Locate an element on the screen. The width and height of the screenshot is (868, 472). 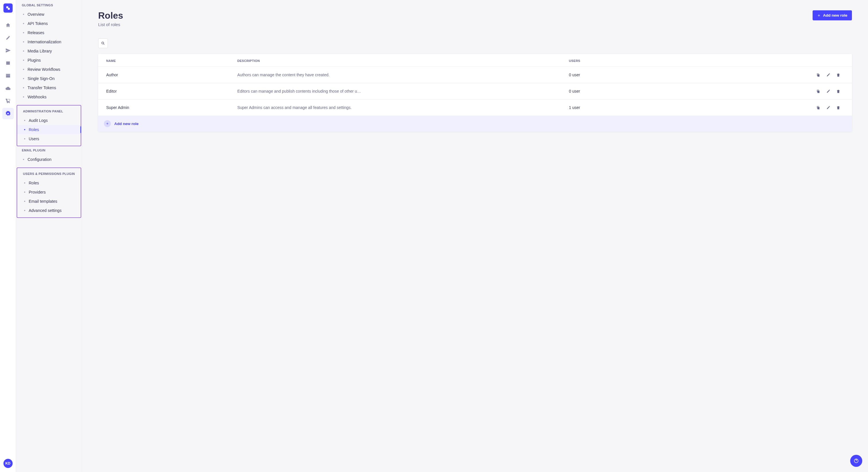
table-row: Super AdminSuper Admins can access and m… is located at coordinates (475, 108).